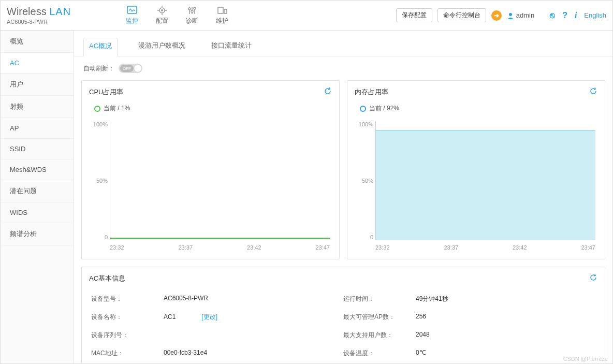 This screenshot has height=364, width=613. Describe the element at coordinates (60, 11) in the screenshot. I see `brand-word2: LAN` at that location.